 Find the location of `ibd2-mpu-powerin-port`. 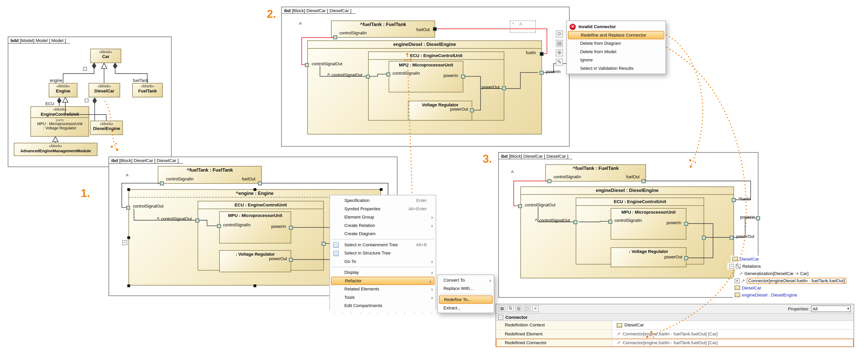

ibd2-mpu-powerin-port is located at coordinates (463, 77).